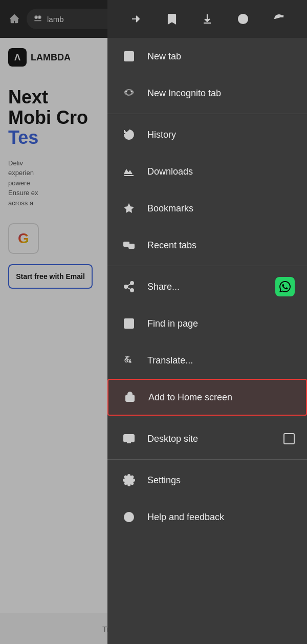 This screenshot has height=644, width=307. Describe the element at coordinates (289, 439) in the screenshot. I see `desktop-checkbox` at that location.